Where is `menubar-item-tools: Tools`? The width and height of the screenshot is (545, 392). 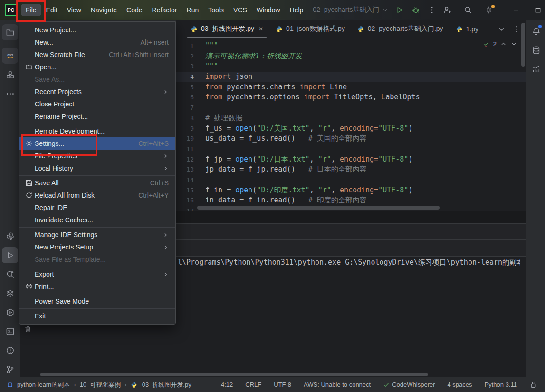 menubar-item-tools: Tools is located at coordinates (216, 10).